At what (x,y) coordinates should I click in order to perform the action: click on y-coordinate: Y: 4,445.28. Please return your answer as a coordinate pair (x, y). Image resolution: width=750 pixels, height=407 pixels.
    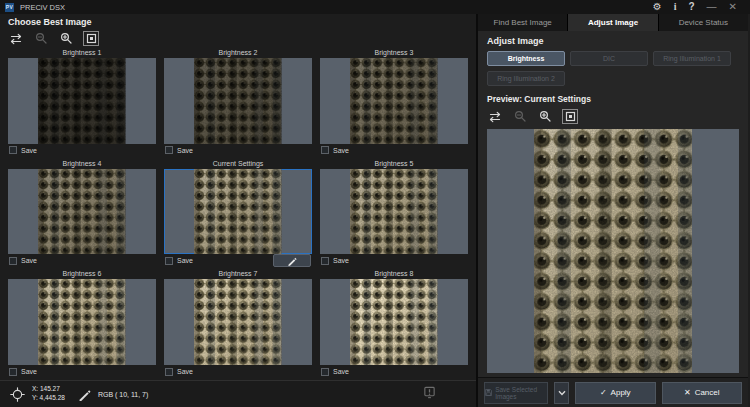
    Looking at the image, I should click on (48, 398).